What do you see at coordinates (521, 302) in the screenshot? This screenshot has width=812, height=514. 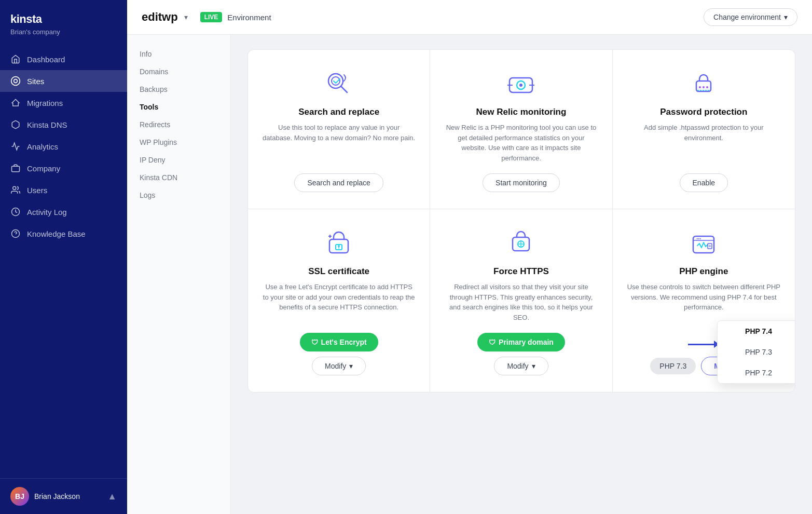 I see `force-https-desc: Redirect all visitors so that they visit…` at bounding box center [521, 302].